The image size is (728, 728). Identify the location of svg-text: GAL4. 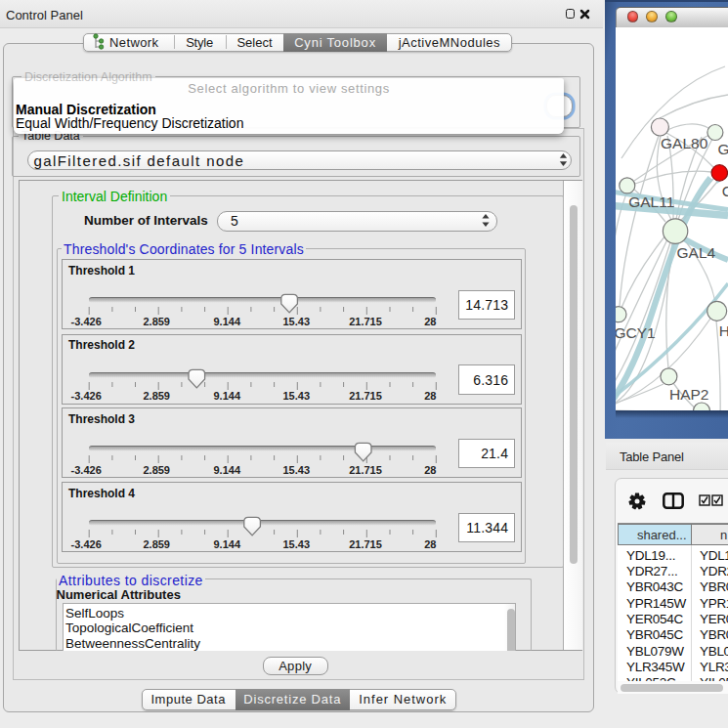
(697, 252).